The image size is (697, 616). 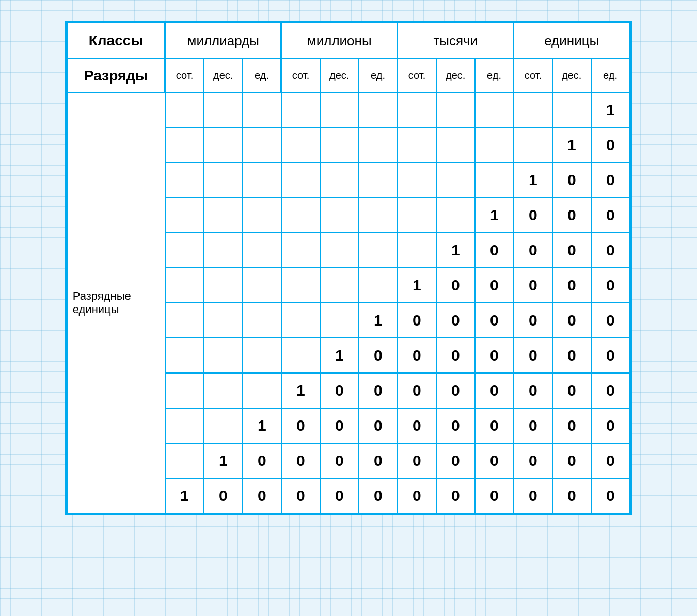 What do you see at coordinates (185, 75) in the screenshot?
I see `rank-label-0: сот.` at bounding box center [185, 75].